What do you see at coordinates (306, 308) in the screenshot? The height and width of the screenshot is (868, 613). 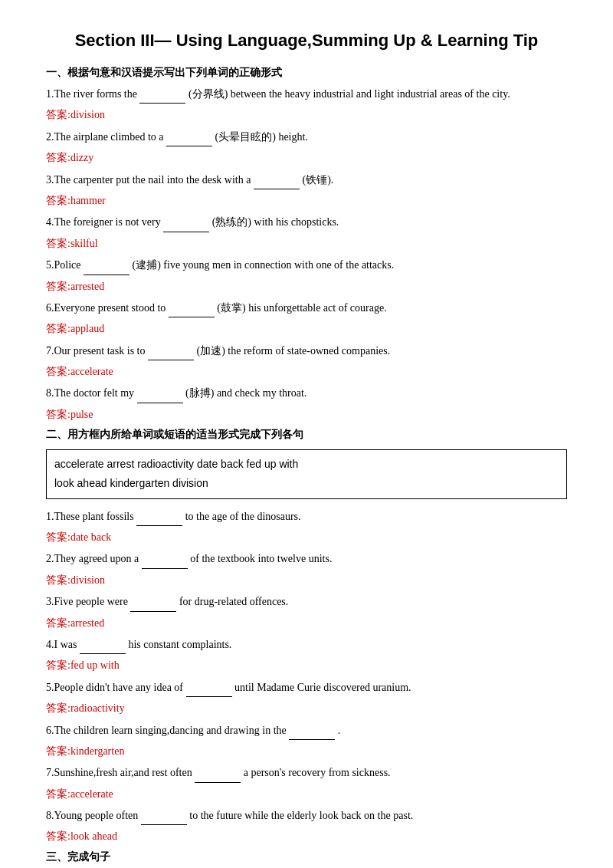 I see `q6-s1: 6.Everyone present stood to (鼓掌) his unf…` at bounding box center [306, 308].